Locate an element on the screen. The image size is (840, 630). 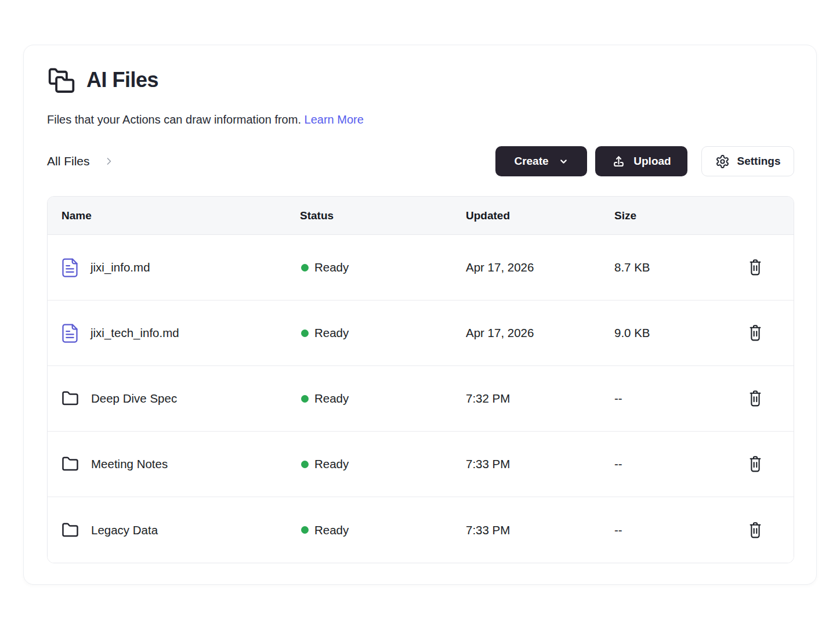
column-header-size: Size is located at coordinates (679, 216).